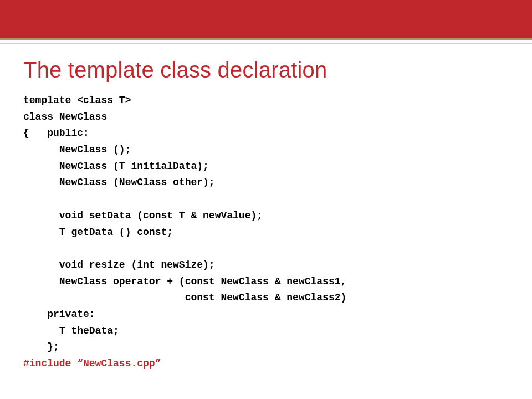 Image resolution: width=532 pixels, height=399 pixels. I want to click on code-line: void resize (int newSize);, so click(119, 265).